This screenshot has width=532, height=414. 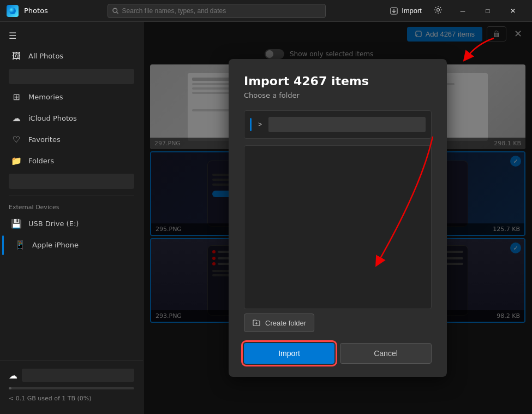 What do you see at coordinates (279, 323) in the screenshot?
I see `create-folder-button: Create folder` at bounding box center [279, 323].